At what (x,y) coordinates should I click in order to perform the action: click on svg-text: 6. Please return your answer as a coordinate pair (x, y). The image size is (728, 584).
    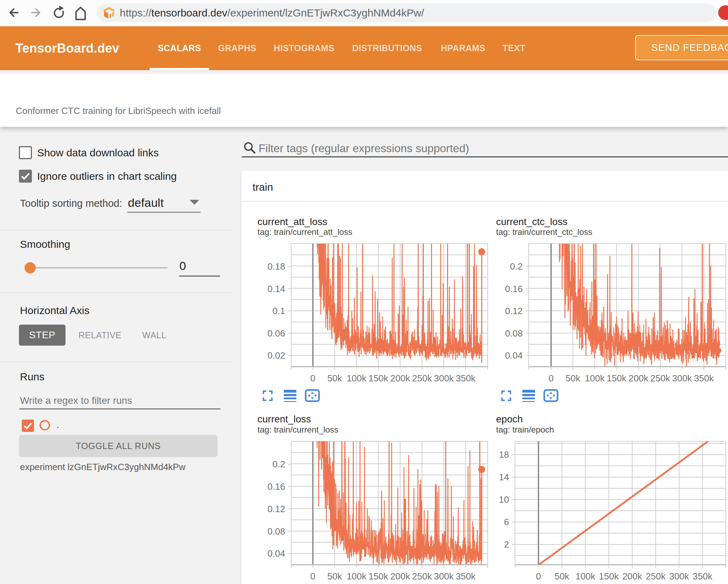
    Looking at the image, I should click on (507, 522).